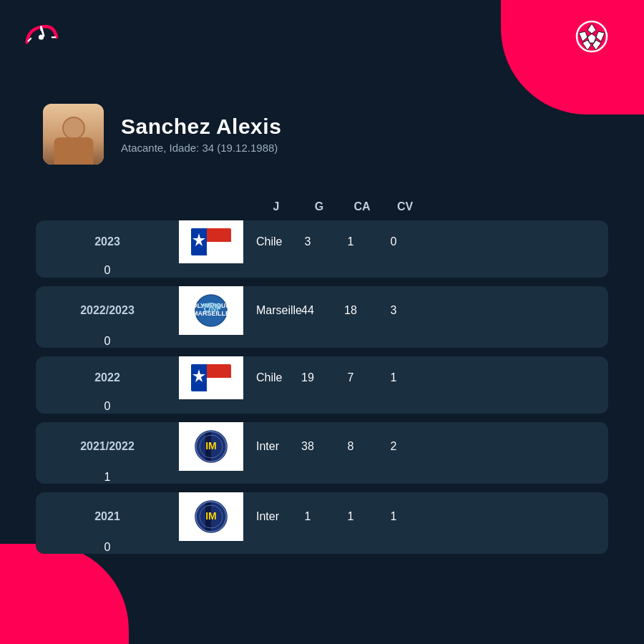 The height and width of the screenshot is (644, 644). Describe the element at coordinates (107, 517) in the screenshot. I see `row-season: 2021` at that location.